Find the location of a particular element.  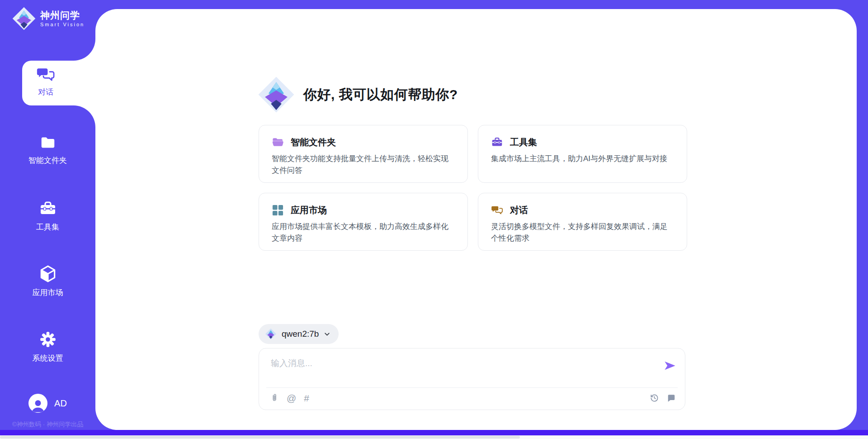

message-composer: @ # is located at coordinates (472, 379).